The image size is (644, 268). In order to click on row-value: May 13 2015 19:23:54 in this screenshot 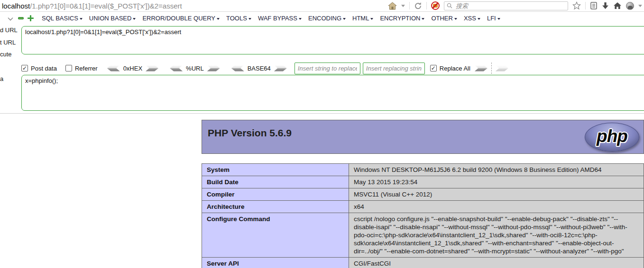, I will do `click(497, 182)`.